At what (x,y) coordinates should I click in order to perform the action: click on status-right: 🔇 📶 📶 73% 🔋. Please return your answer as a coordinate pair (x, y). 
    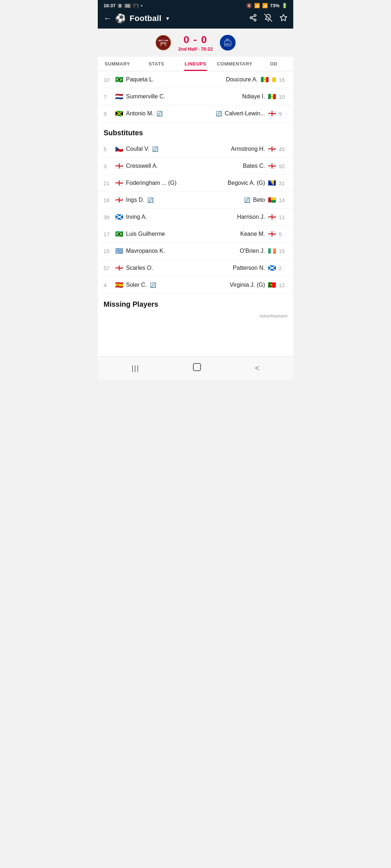
    Looking at the image, I should click on (267, 6).